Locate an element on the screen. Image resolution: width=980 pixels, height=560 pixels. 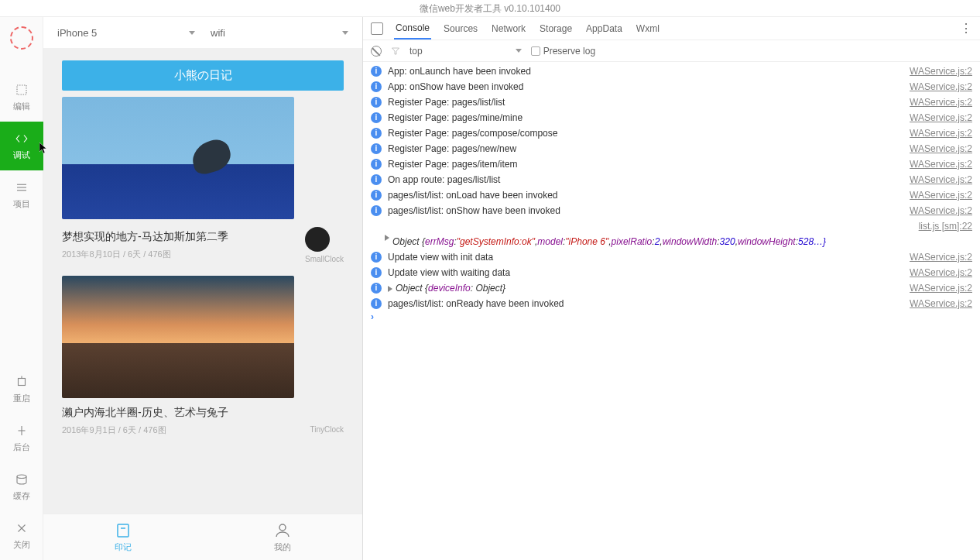
project-button: 项目 is located at coordinates (22, 195).